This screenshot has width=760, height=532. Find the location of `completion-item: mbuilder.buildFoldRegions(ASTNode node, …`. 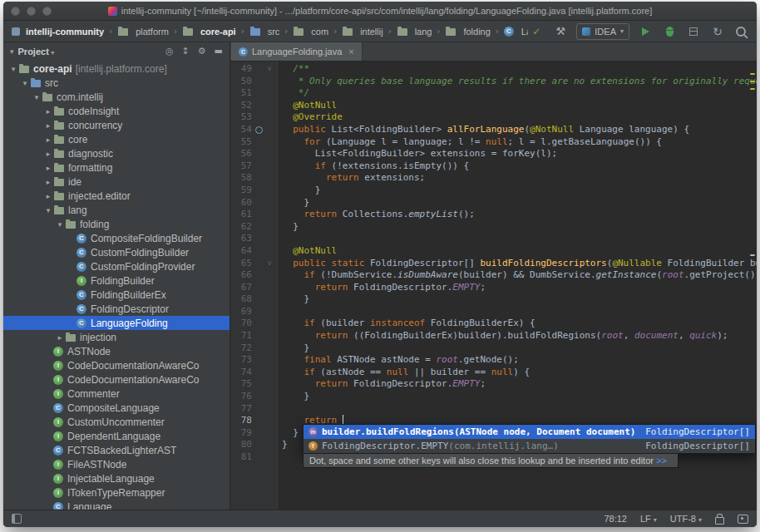

completion-item: mbuilder.buildFoldRegions(ASTNode node, … is located at coordinates (529, 432).